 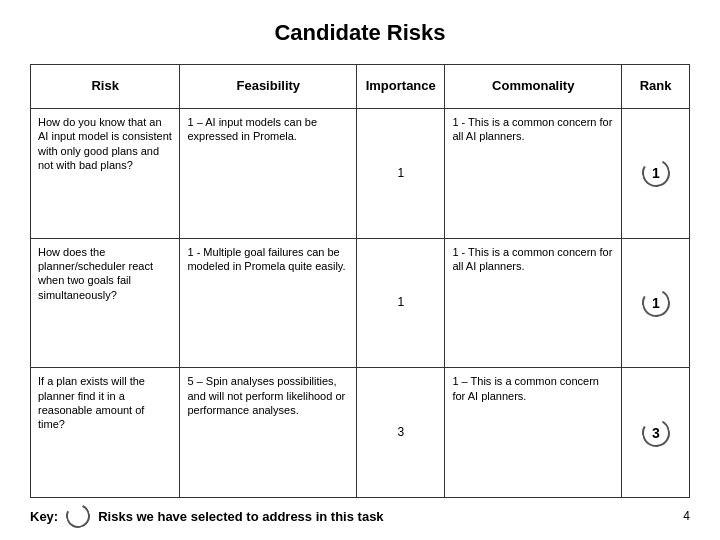 I want to click on cell-rank: 3, so click(x=656, y=433).